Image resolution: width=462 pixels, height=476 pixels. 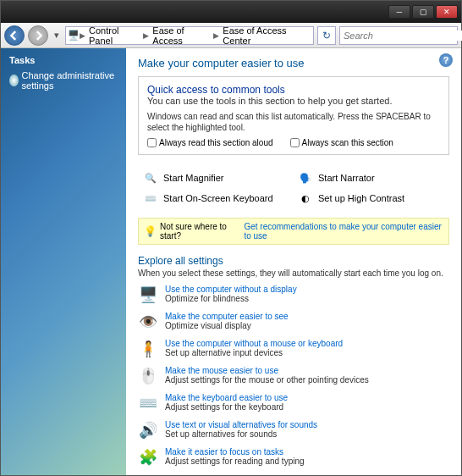 I want to click on navbar: ▾ 🖥️ ▶ Control Panel ▶ Ease of Access ▶ …, so click(x=231, y=36).